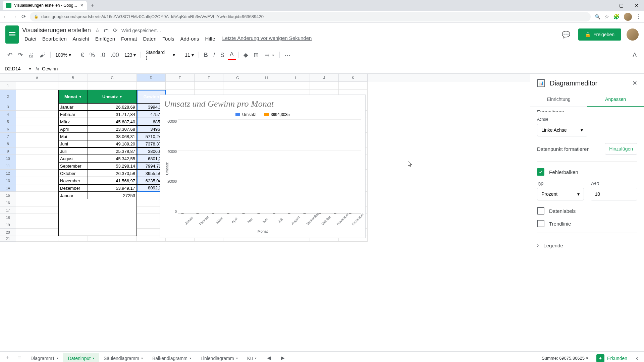 The image size is (644, 362). I want to click on menu-daten: Daten, so click(150, 39).